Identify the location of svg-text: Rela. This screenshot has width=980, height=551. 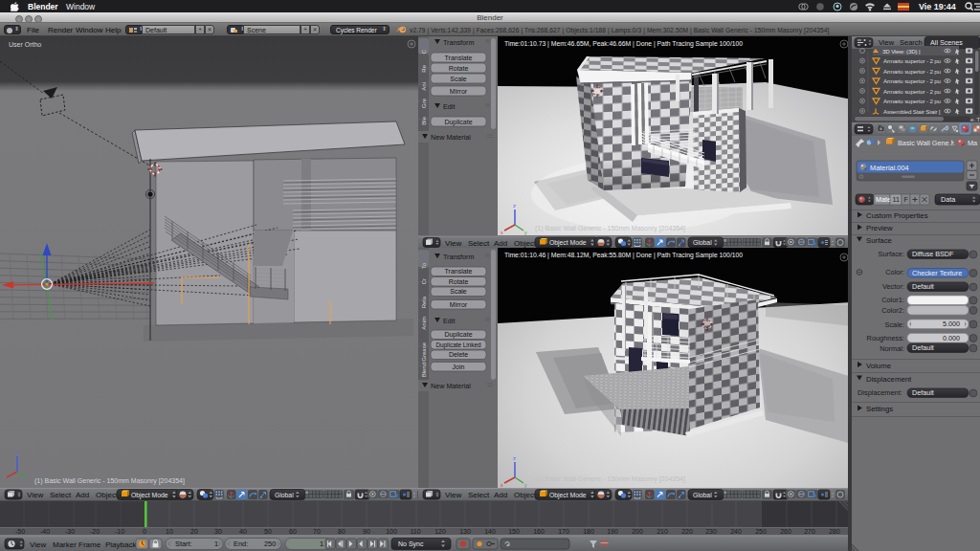
(424, 302).